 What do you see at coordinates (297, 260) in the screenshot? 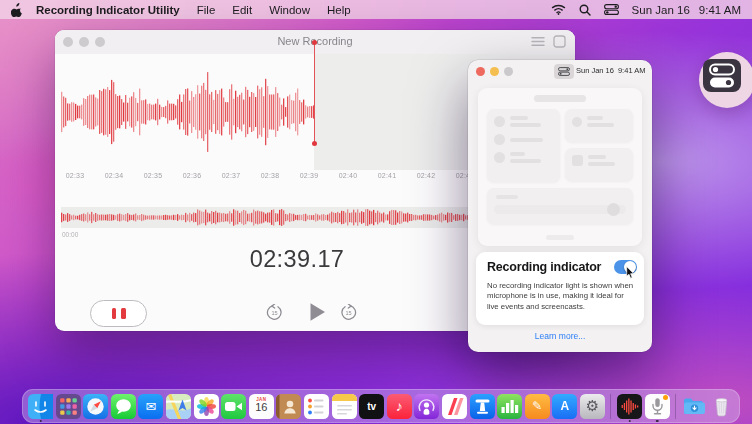
I see `elapsed-time: 02:39.17` at bounding box center [297, 260].